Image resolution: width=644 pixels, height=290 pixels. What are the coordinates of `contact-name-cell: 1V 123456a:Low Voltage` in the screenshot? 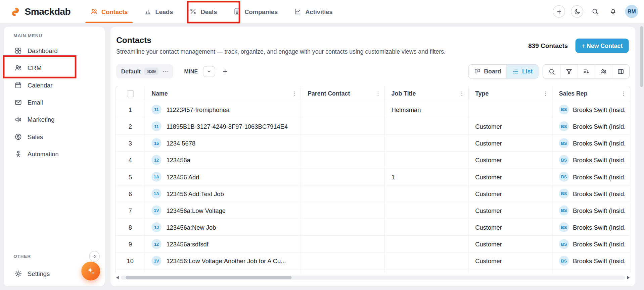 It's located at (223, 211).